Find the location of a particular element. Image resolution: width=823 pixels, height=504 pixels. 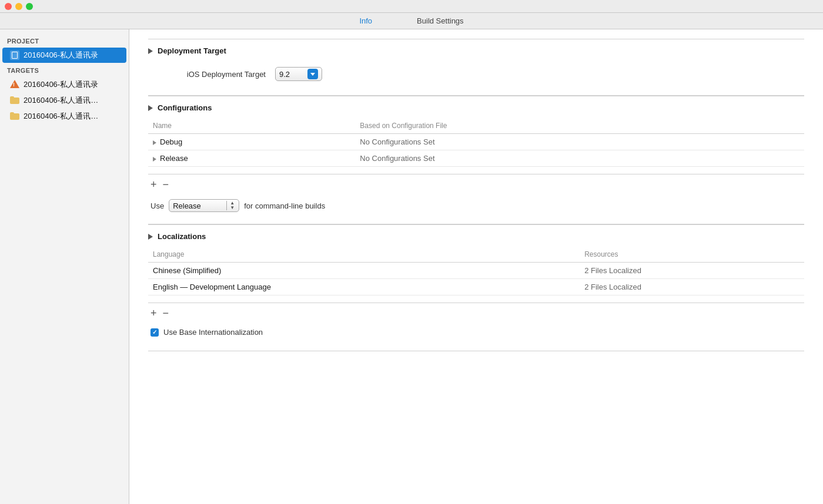

sidebar-item-target-1: 20160406-私人通讯… is located at coordinates (65, 100).